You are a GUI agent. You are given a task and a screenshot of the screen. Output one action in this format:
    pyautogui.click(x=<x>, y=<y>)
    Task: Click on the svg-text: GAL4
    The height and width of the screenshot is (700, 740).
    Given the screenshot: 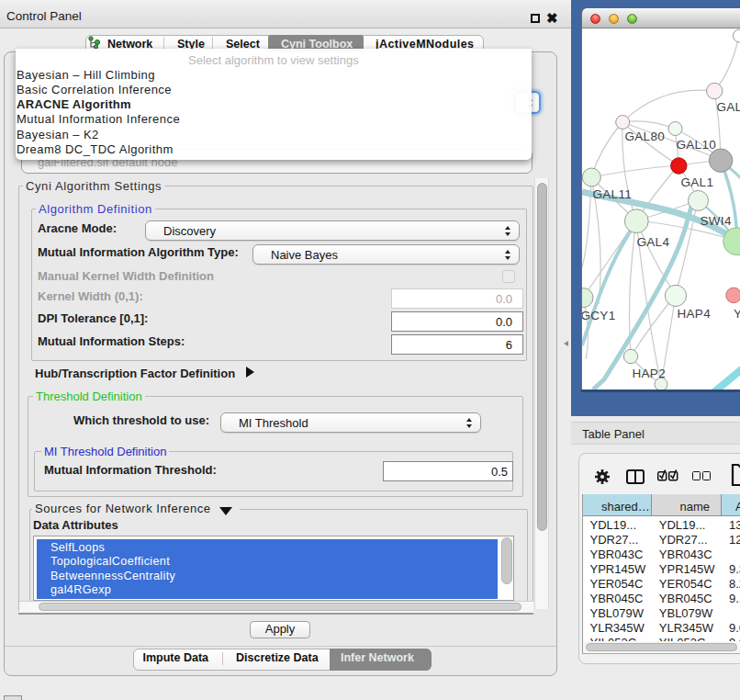 What is the action you would take?
    pyautogui.click(x=654, y=243)
    